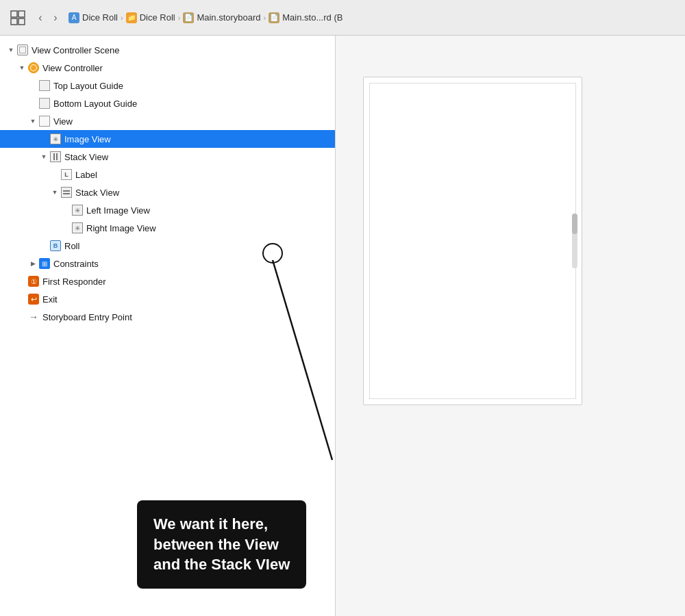 The width and height of the screenshot is (685, 616). I want to click on first-responder-icon, so click(34, 281).